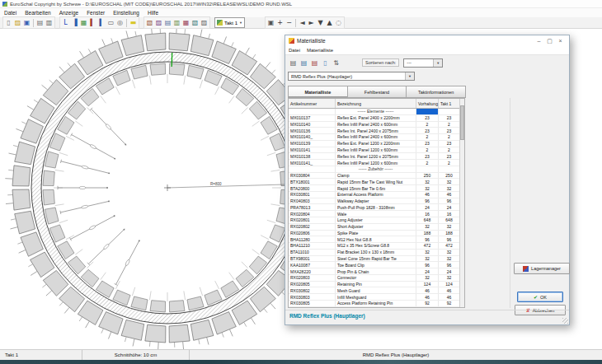  What do you see at coordinates (374, 259) in the screenshot?
I see `table-row: BTX98001Steel Cone 15mm Rapid Bar Tie323…` at bounding box center [374, 259].